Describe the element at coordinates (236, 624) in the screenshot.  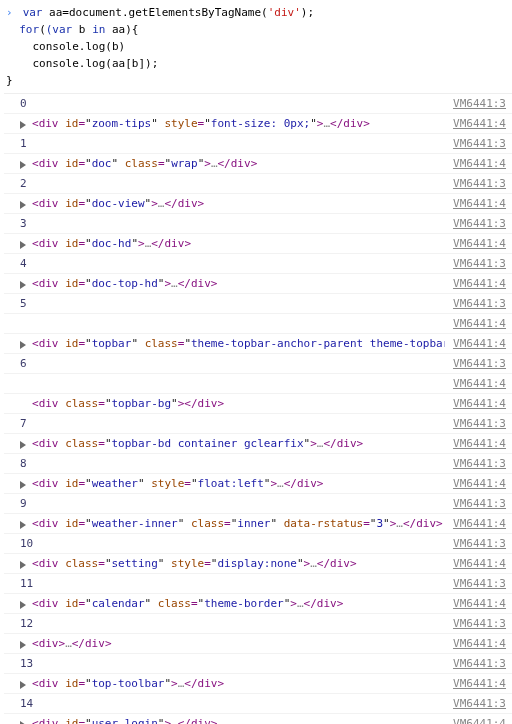
I see `log-content: 12` at that location.